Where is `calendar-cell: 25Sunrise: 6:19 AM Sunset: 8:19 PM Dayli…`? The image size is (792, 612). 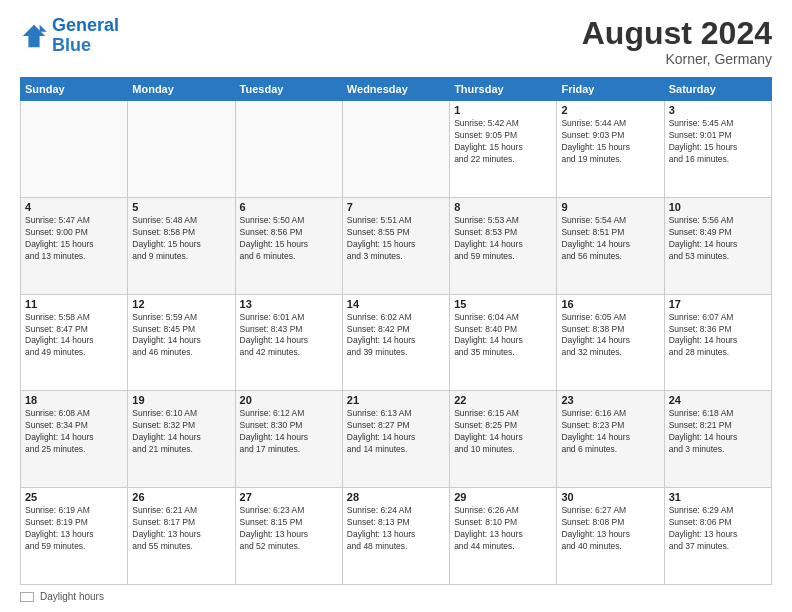 calendar-cell: 25Sunrise: 6:19 AM Sunset: 8:19 PM Dayli… is located at coordinates (74, 536).